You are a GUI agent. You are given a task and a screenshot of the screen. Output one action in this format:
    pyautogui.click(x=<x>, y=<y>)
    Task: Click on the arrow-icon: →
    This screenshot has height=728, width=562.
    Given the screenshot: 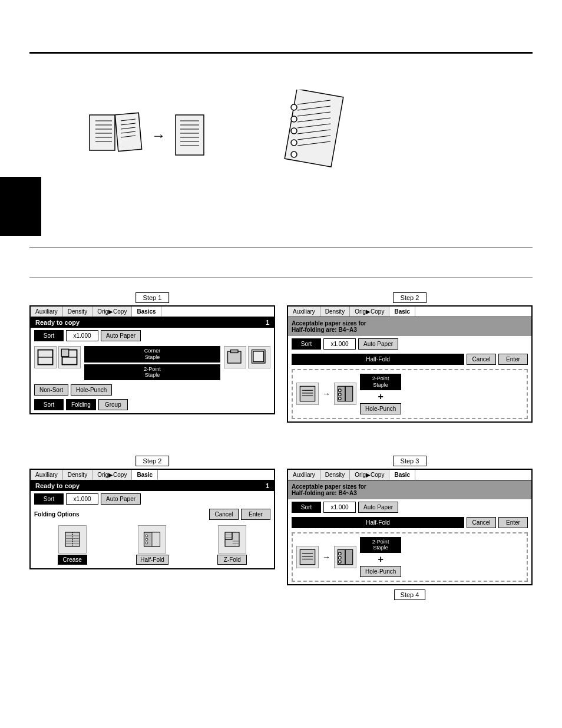 What is the action you would take?
    pyautogui.click(x=158, y=136)
    